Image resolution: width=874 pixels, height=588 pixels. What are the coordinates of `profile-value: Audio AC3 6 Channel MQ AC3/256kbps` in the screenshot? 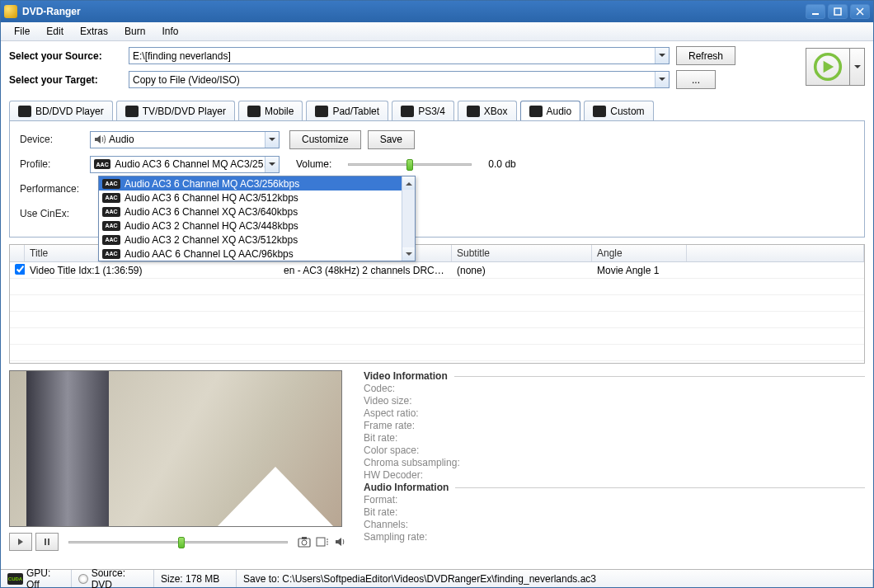 It's located at (195, 164).